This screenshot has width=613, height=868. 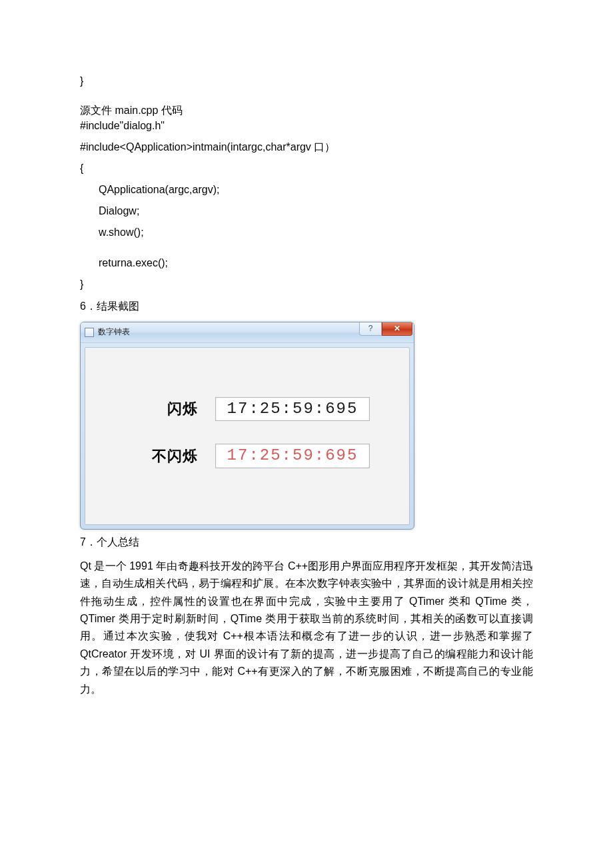 What do you see at coordinates (306, 111) in the screenshot?
I see `source-file-heading: 源文件 main.cpp 代码` at bounding box center [306, 111].